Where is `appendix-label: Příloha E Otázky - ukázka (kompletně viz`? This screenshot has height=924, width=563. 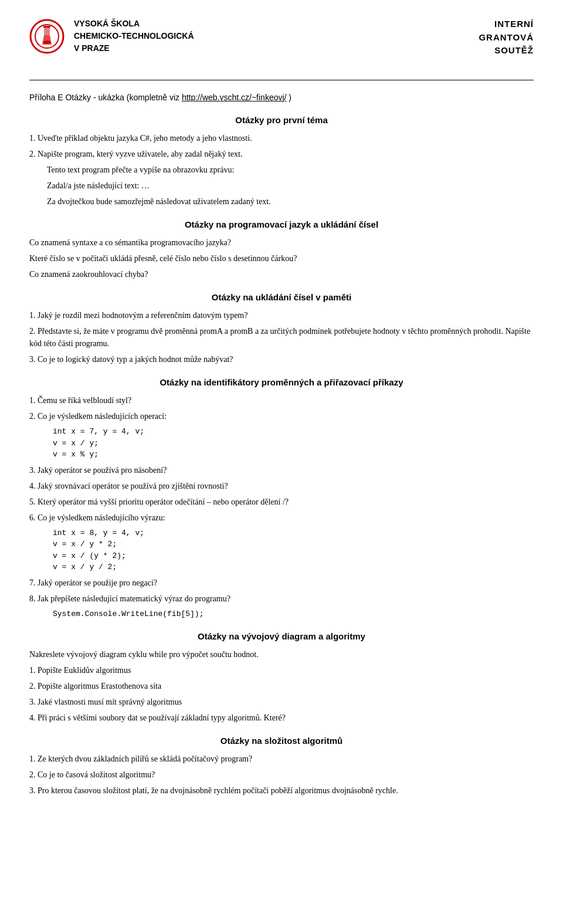
appendix-label: Příloha E Otázky - ukázka (kompletně viz is located at coordinates (106, 97).